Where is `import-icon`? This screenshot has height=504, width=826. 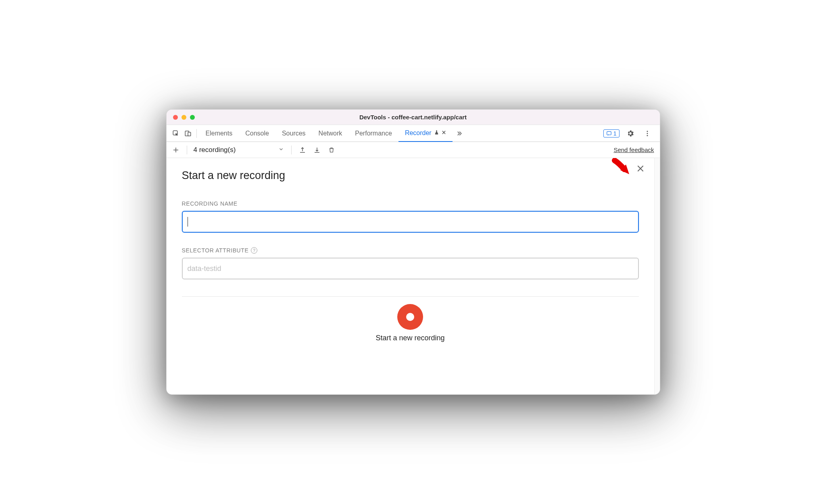 import-icon is located at coordinates (317, 150).